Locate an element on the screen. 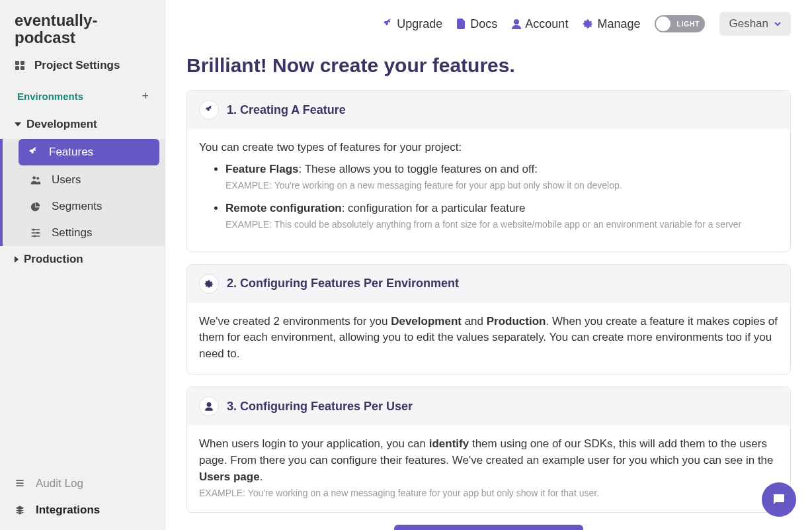 Image resolution: width=812 pixels, height=530 pixels. bold-dev: Development is located at coordinates (426, 322).